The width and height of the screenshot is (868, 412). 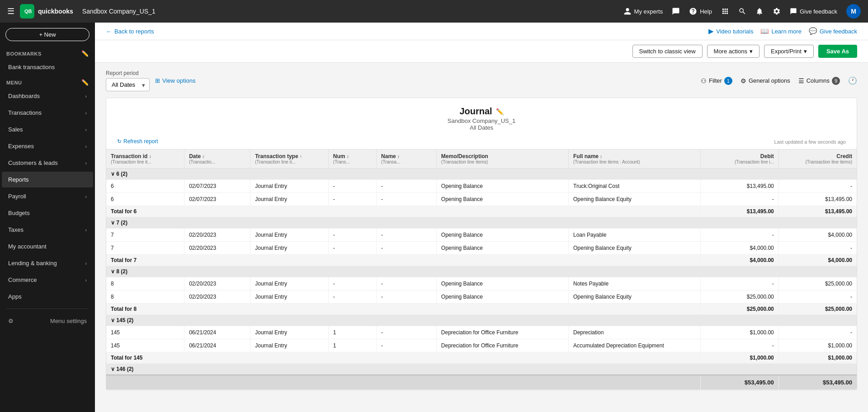 What do you see at coordinates (47, 229) in the screenshot?
I see `sidebar-item-taxes: Taxes ›` at bounding box center [47, 229].